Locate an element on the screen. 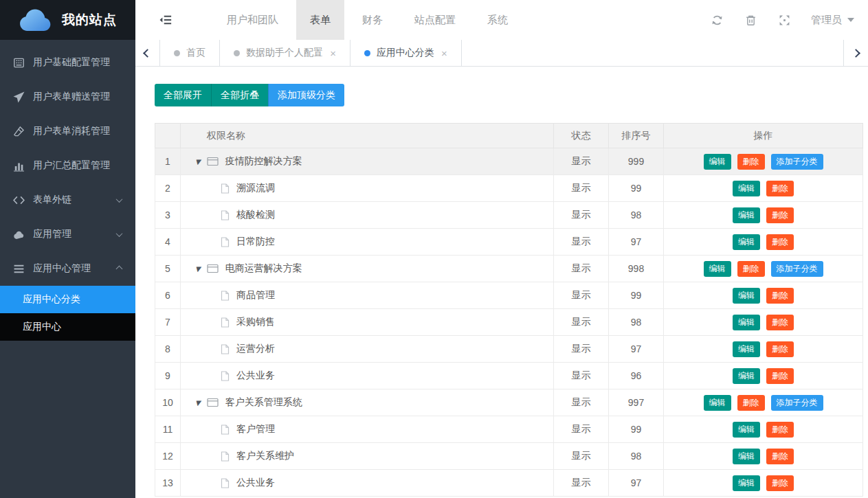 This screenshot has height=498, width=868. category-name: 商品管理 is located at coordinates (256, 295).